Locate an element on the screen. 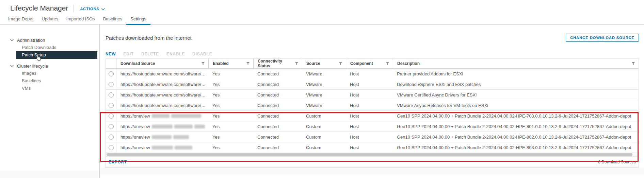 The image size is (644, 178). sidebar-item-vms: VMs is located at coordinates (50, 88).